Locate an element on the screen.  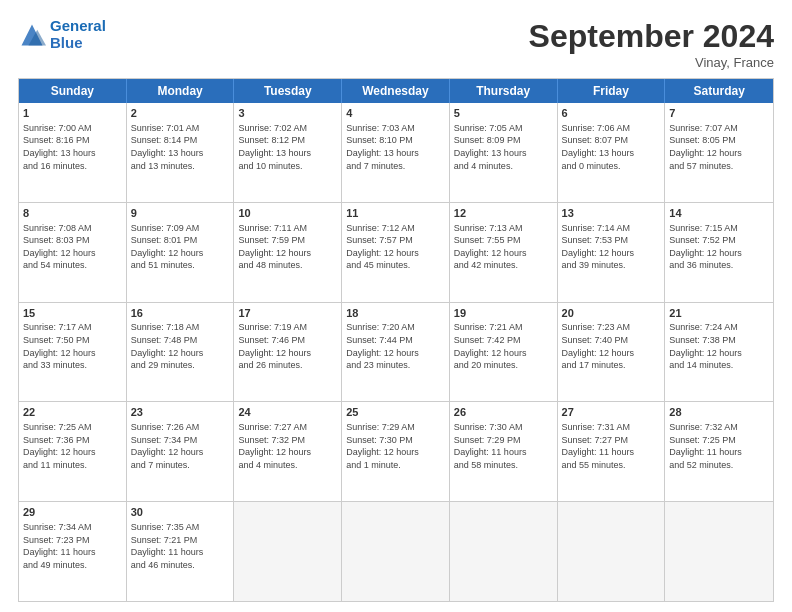
header-monday: Monday is located at coordinates (181, 91).